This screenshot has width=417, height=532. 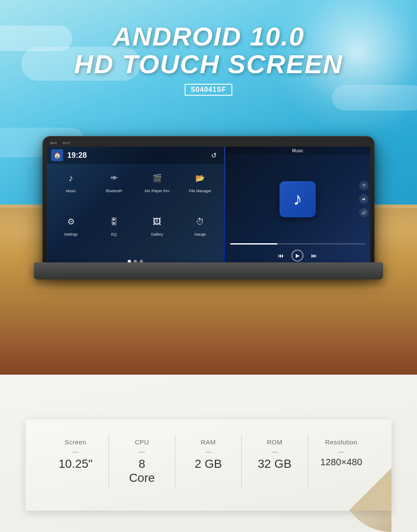 I want to click on progress-fill, so click(x=254, y=244).